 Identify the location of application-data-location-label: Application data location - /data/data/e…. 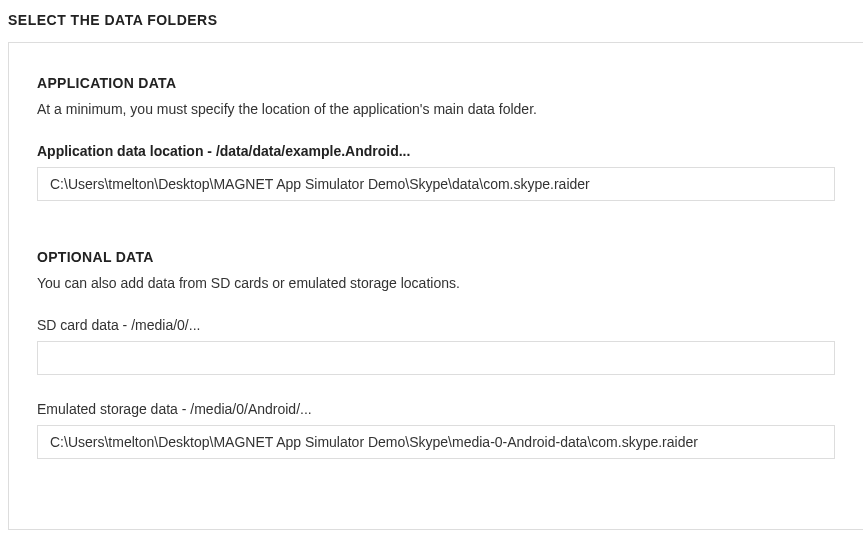
(436, 151).